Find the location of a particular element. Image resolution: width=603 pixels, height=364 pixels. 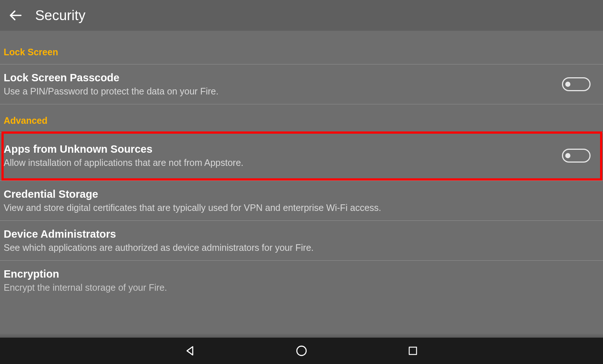

row-text: Lock Screen Passcode Use a PIN/Password … is located at coordinates (283, 84).